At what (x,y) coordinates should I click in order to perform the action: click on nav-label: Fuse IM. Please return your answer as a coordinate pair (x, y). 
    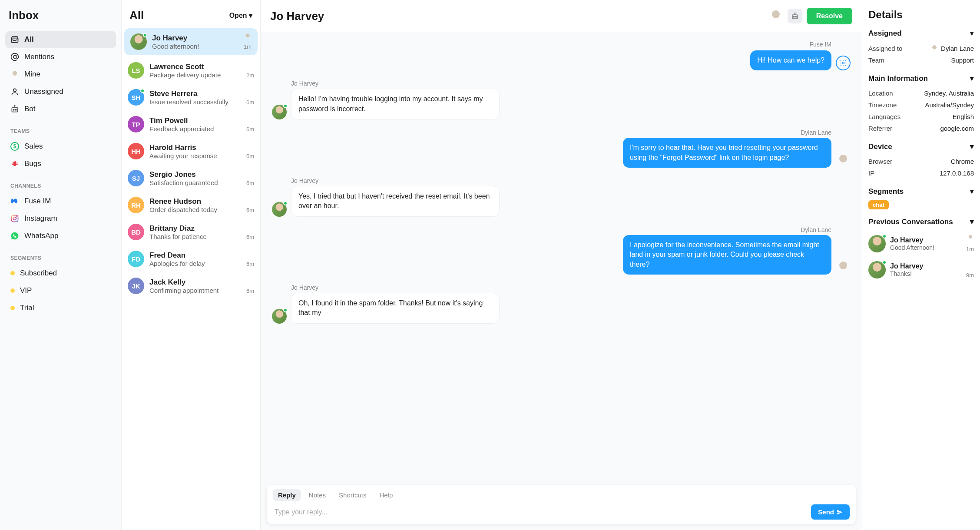
    Looking at the image, I should click on (37, 201).